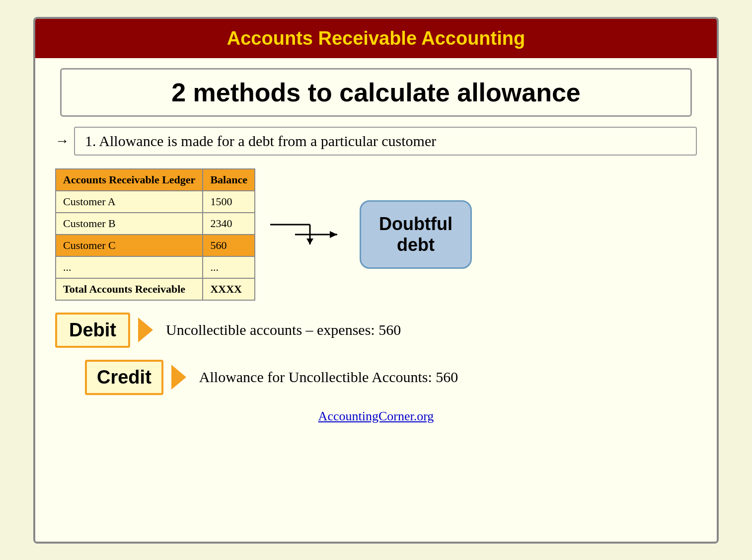 The width and height of the screenshot is (752, 560). Describe the element at coordinates (260, 141) in the screenshot. I see `method1-label: 1. Allowance is made for a debt from a p…` at that location.